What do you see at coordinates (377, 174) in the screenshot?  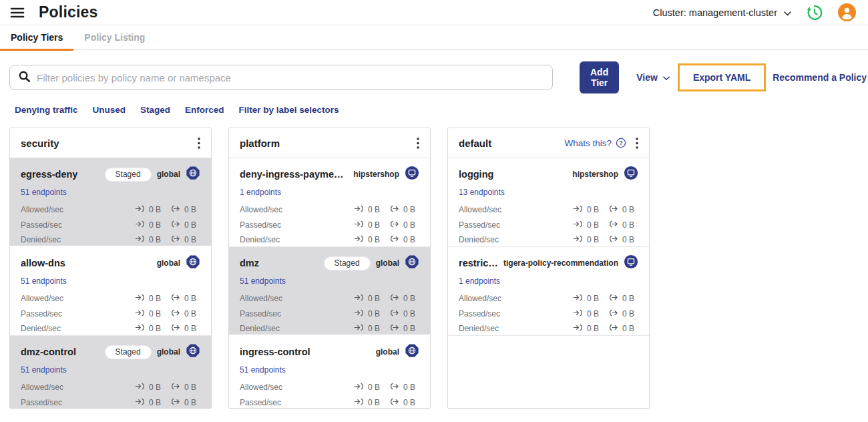 I see `policy-scope-label: hipstershop` at bounding box center [377, 174].